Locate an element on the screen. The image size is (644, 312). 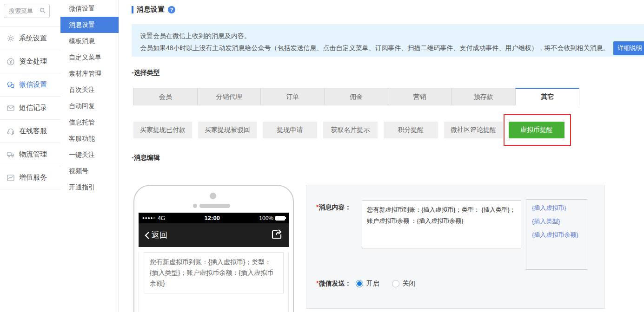
message-preview: 您有新虚拟币到账：{插入虚拟币}；类型：{插入类型}；账户虚拟币余额：{插入虚拟… is located at coordinates (214, 273).